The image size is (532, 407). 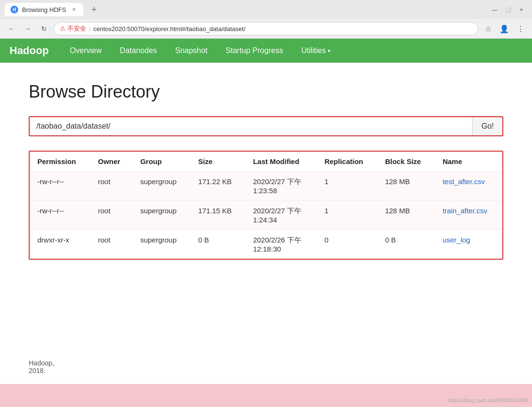 I want to click on cell-size: 171.22 KB, so click(x=218, y=187).